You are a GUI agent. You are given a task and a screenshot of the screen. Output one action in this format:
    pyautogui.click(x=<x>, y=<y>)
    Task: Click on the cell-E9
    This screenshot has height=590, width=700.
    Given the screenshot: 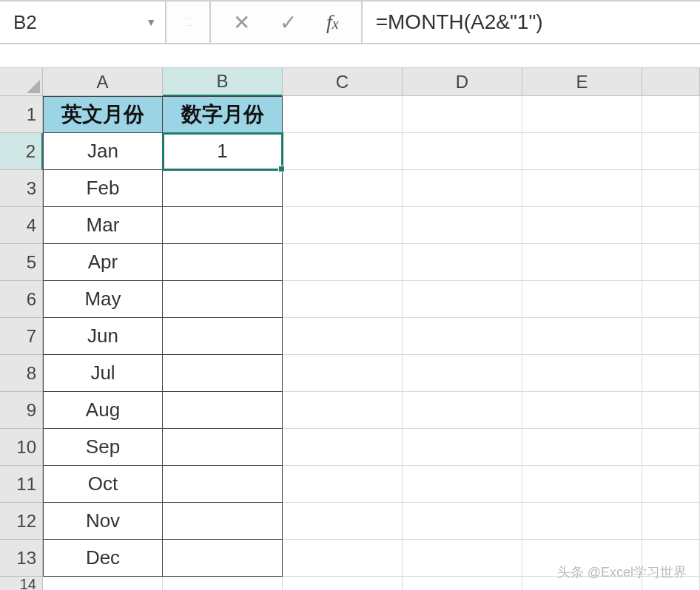 What is the action you would take?
    pyautogui.click(x=582, y=410)
    